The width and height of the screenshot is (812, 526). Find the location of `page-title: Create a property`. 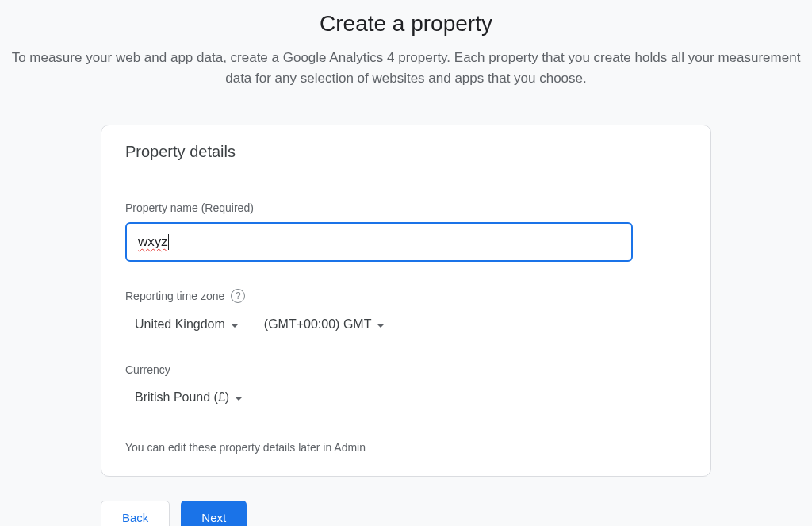

page-title: Create a property is located at coordinates (406, 24).